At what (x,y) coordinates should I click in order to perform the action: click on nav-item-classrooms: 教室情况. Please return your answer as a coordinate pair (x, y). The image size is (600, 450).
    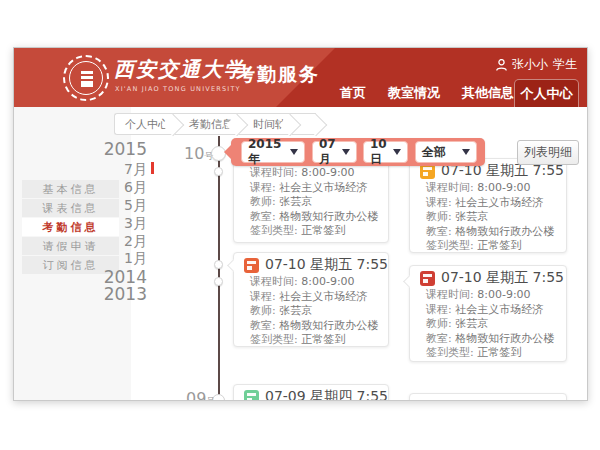
    Looking at the image, I should click on (414, 93).